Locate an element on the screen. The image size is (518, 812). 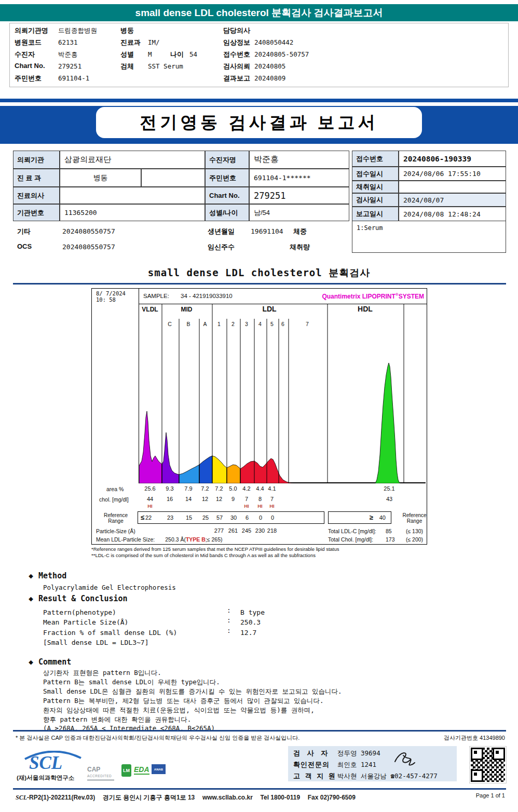
chol-value: 7 is located at coordinates (272, 499).